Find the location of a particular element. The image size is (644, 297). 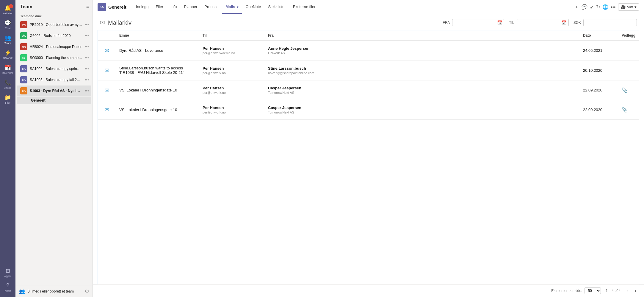

meet-button: 🎥 Møt ▾ is located at coordinates (629, 7).